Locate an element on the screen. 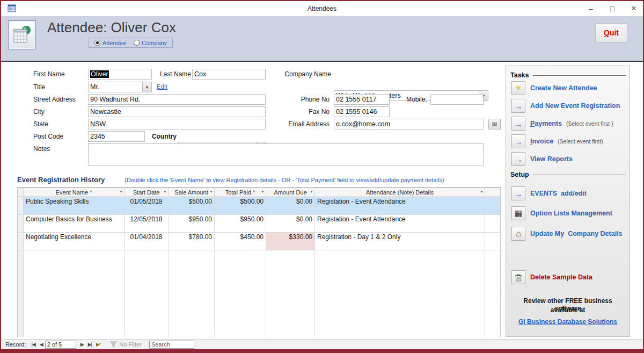  table-row: Negotiating Excellence 01/04/2018 $780.0… is located at coordinates (259, 242).